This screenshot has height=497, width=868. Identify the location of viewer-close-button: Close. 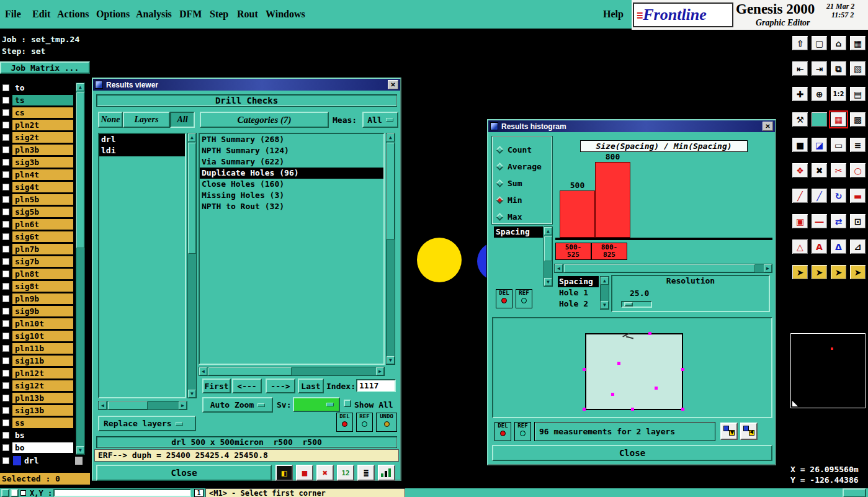
(184, 473).